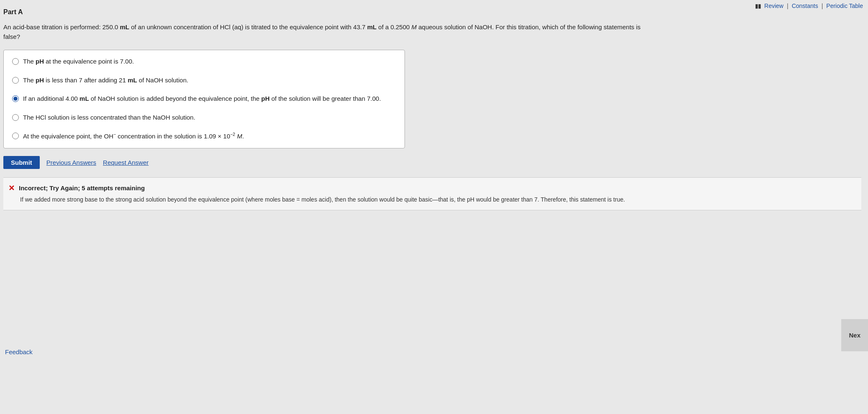 This screenshot has height=414, width=868. Describe the element at coordinates (204, 99) in the screenshot. I see `option-row-3: If an additional 4.00 mL of NaOH solutio…` at that location.